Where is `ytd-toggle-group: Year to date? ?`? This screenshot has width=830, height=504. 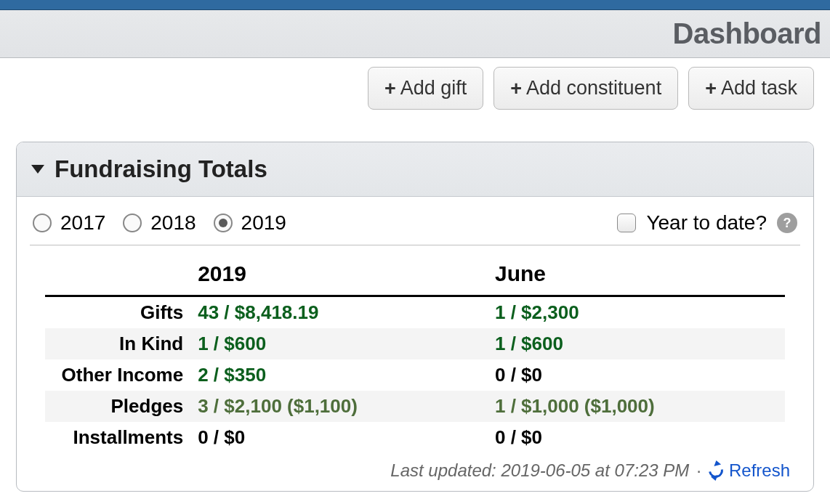 ytd-toggle-group: Year to date? ? is located at coordinates (707, 223).